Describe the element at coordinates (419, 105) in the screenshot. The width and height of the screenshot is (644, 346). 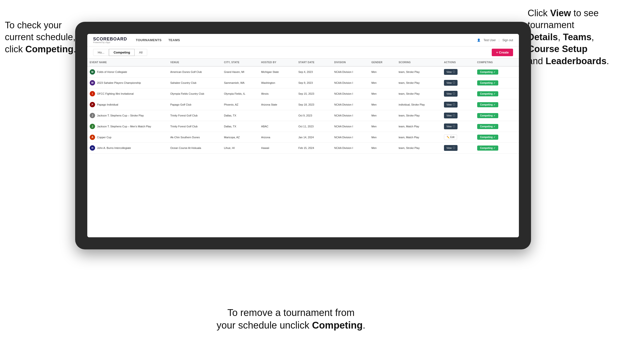
I see `cell-scoring: individual, Stroke Play` at that location.